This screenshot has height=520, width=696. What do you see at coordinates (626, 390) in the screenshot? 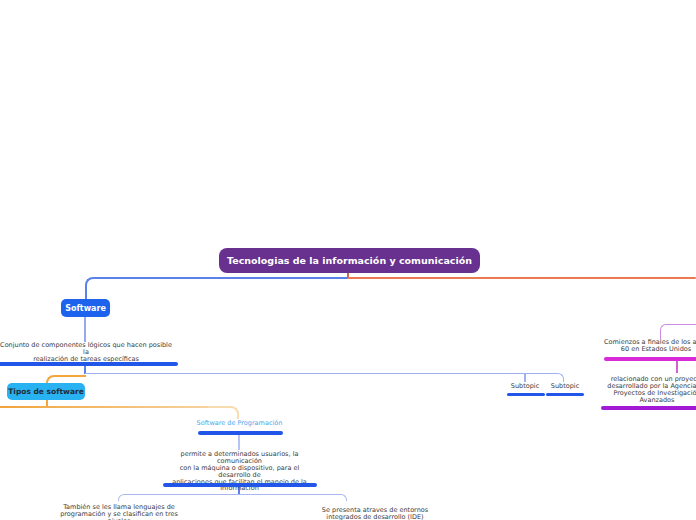
I see `proyecto-topic: relacionado con un proyecto desarrollado…` at bounding box center [626, 390].